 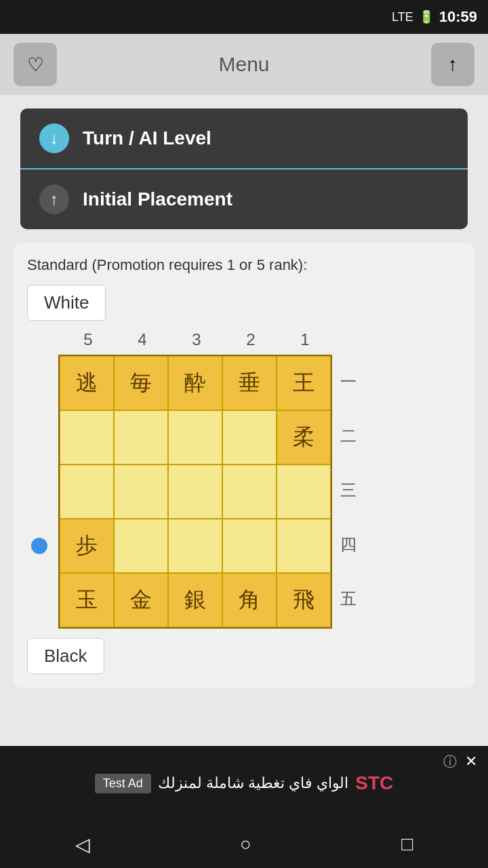 I want to click on ad-arabic-text: الواي فاي تغطية شاملة لمنزلك, so click(x=253, y=783).